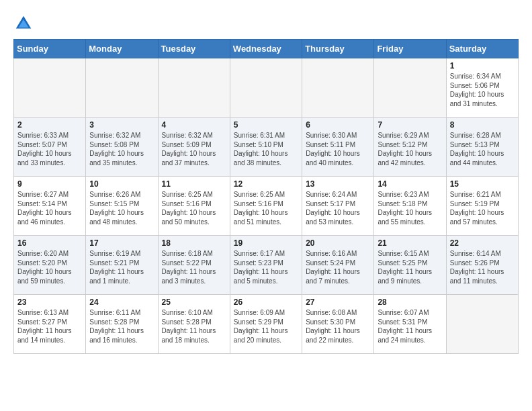 This screenshot has height=411, width=532. I want to click on day-number: 24, so click(122, 302).